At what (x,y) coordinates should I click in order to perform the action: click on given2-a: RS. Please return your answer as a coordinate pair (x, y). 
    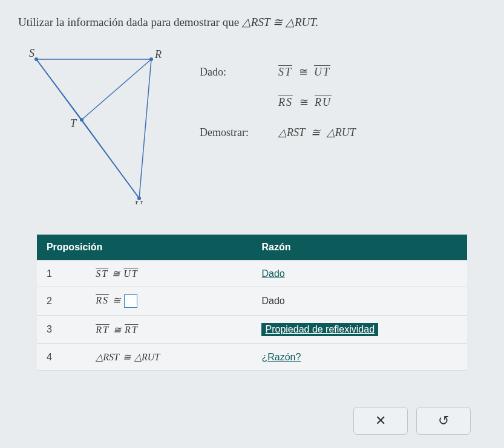
    Looking at the image, I should click on (286, 102).